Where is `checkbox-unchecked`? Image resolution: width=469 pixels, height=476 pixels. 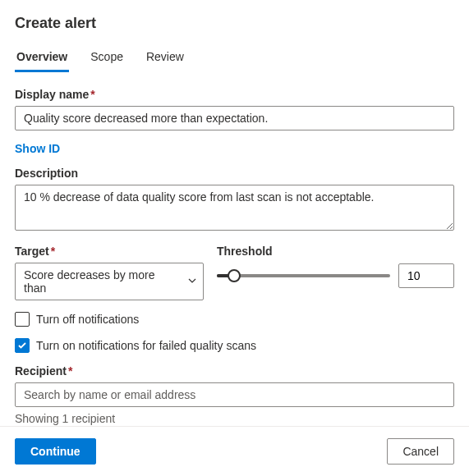 checkbox-unchecked is located at coordinates (22, 319).